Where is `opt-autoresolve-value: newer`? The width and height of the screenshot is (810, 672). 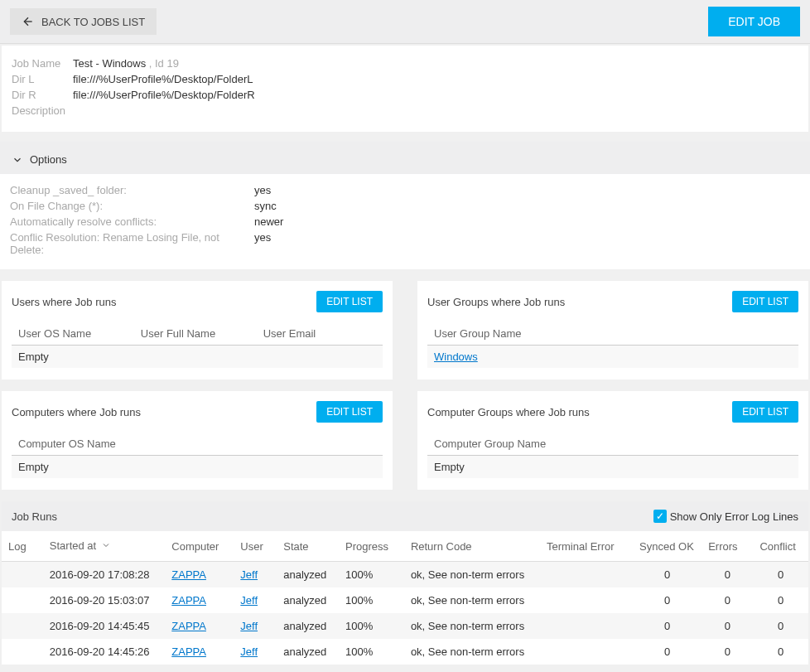 opt-autoresolve-value: newer is located at coordinates (268, 222).